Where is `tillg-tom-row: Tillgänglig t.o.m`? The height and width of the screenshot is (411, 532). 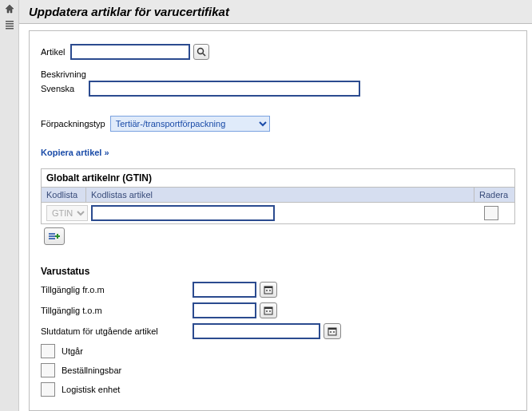 tillg-tom-row: Tillgänglig t.o.m is located at coordinates (278, 310).